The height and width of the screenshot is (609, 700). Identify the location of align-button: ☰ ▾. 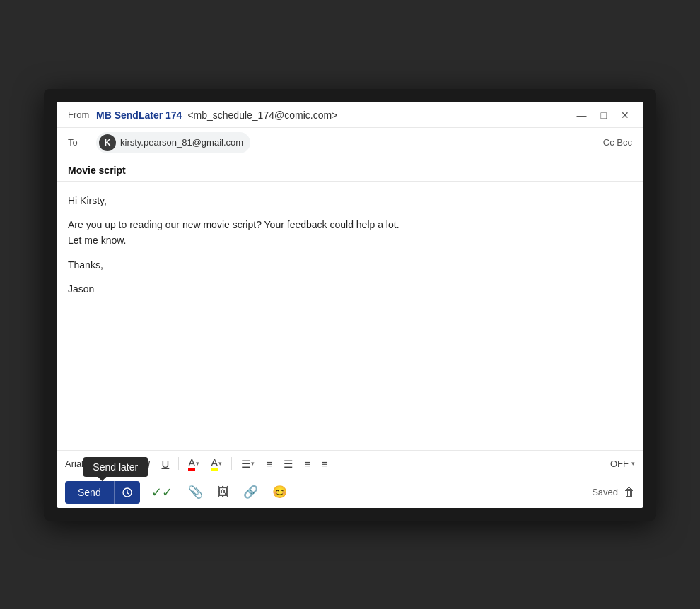
(247, 463).